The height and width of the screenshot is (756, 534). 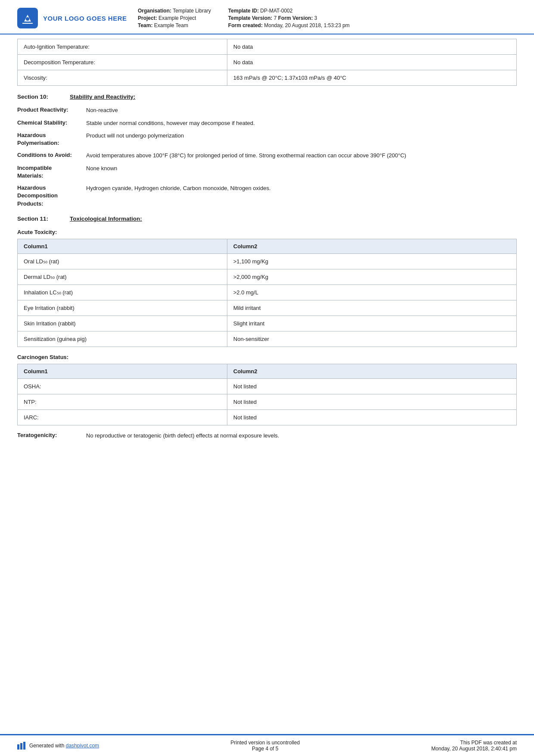 What do you see at coordinates (174, 18) in the screenshot?
I see `header-col-left: Organisation: Template Library Project: …` at bounding box center [174, 18].